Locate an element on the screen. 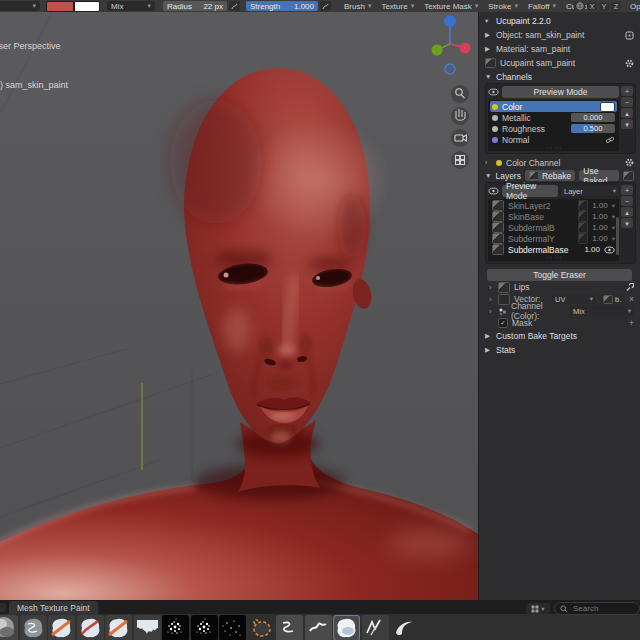 Image resolution: width=640 pixels, height=640 pixels. roughness-value-slider: 0.500 is located at coordinates (593, 128).